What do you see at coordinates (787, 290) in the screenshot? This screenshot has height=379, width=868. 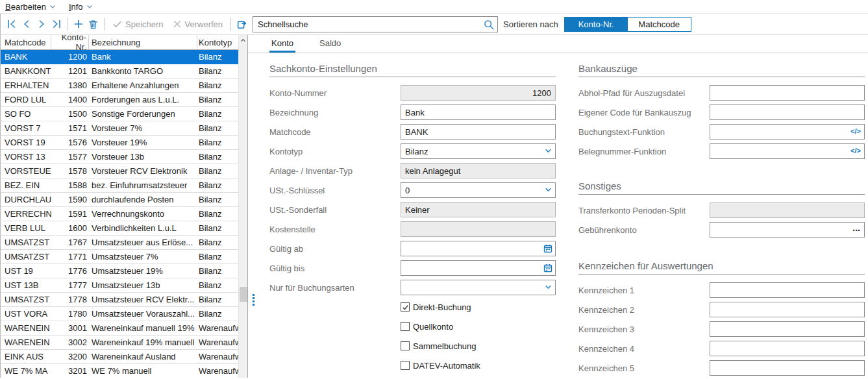 I see `kennzeichen-1-input` at bounding box center [787, 290].